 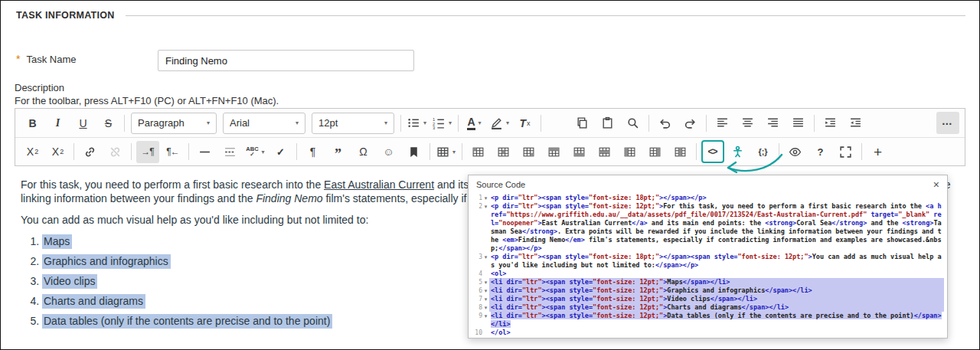 What do you see at coordinates (717, 274) in the screenshot?
I see `code-text: <ol>` at bounding box center [717, 274].